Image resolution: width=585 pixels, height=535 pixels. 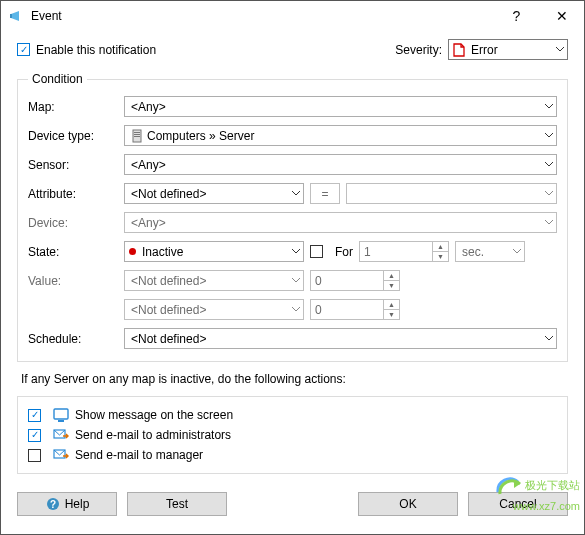 What do you see at coordinates (292, 435) in the screenshot?
I see `actions-list: Show message on the screen Send e-mail t…` at bounding box center [292, 435].